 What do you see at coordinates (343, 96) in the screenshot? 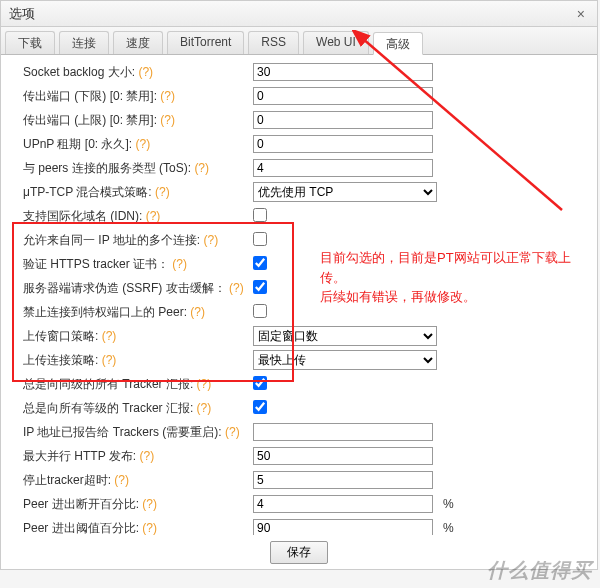
I see `input-out-port-min` at bounding box center [343, 96].